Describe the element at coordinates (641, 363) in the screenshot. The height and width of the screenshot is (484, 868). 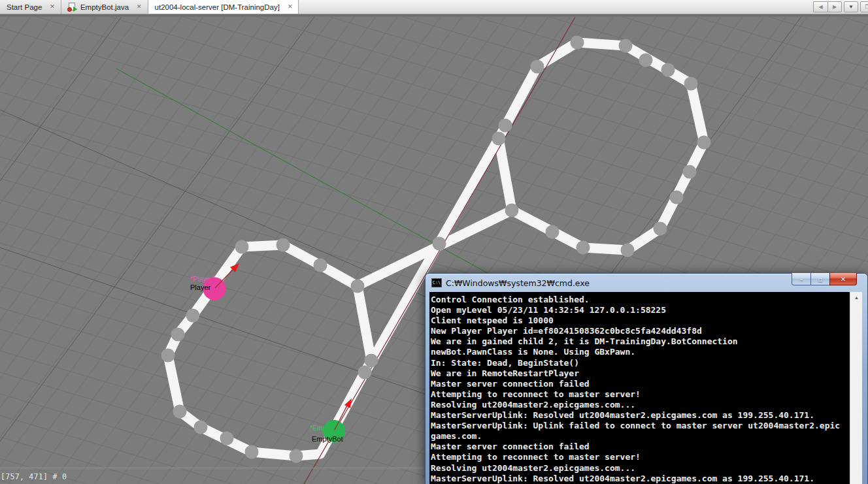
I see `console-line: In: State: Dead, BeginState()` at that location.